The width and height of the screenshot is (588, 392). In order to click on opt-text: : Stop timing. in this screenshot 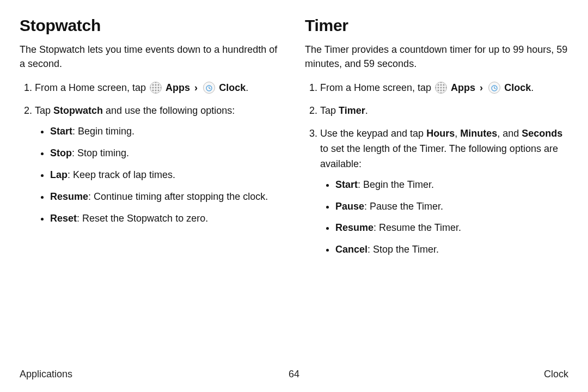, I will do `click(100, 153)`.